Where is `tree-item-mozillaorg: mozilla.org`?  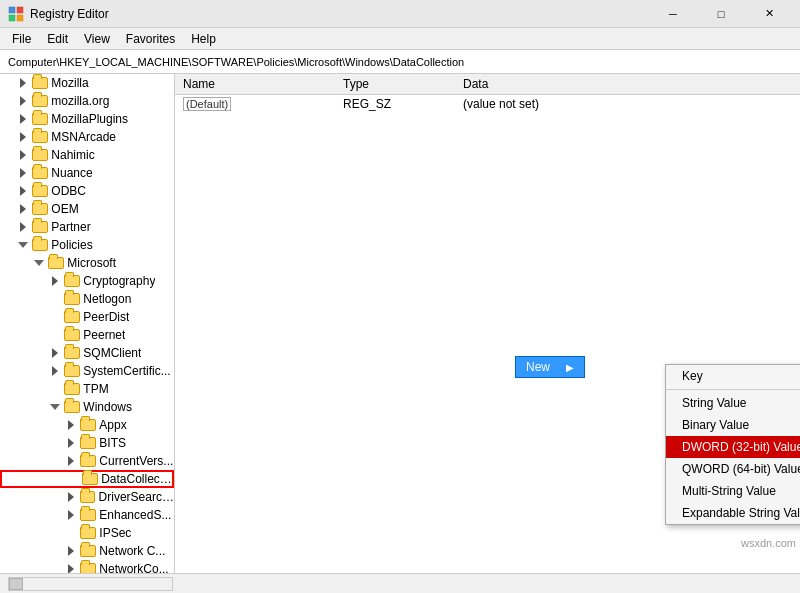
tree-item-mozillaorg: mozilla.org is located at coordinates (87, 101).